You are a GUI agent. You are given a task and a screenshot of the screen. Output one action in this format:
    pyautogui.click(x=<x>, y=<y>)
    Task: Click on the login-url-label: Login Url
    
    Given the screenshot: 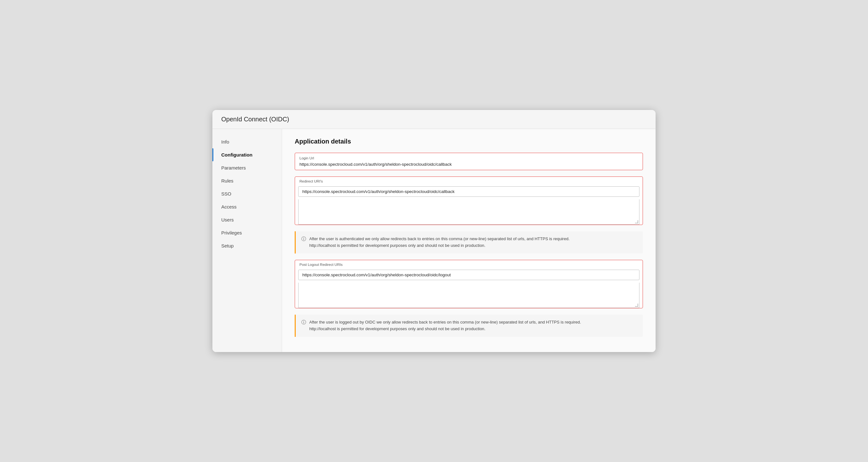 What is the action you would take?
    pyautogui.click(x=469, y=158)
    